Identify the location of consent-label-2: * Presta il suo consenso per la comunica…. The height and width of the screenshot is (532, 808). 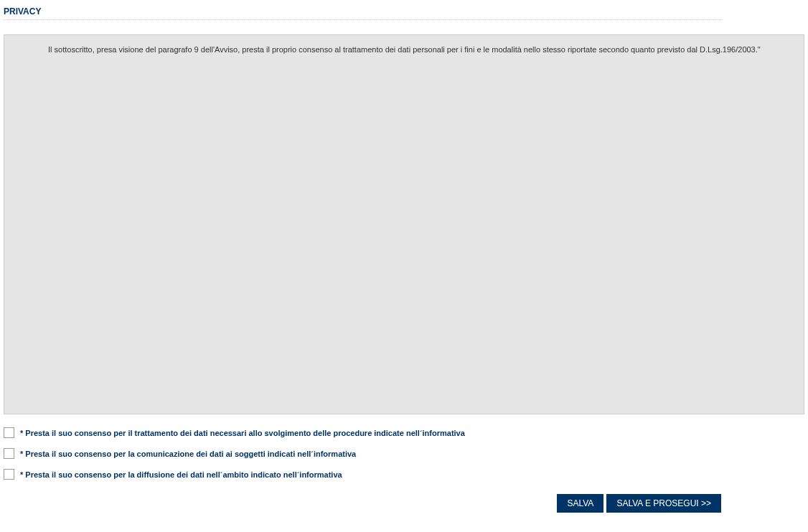
(188, 454).